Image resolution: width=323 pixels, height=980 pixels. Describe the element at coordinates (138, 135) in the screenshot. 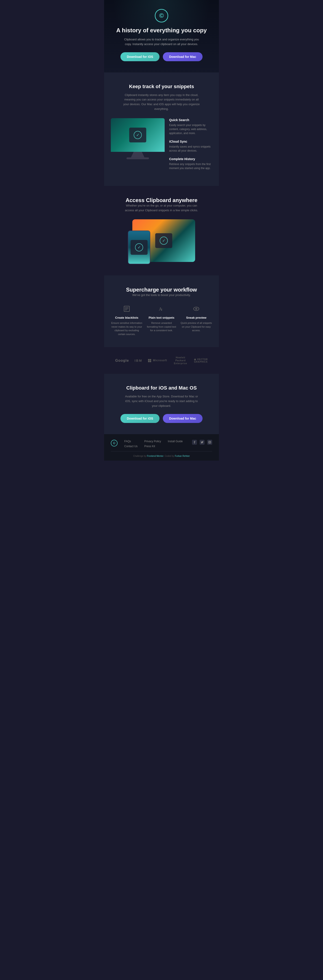

I see `monitor-frame: ✓` at that location.